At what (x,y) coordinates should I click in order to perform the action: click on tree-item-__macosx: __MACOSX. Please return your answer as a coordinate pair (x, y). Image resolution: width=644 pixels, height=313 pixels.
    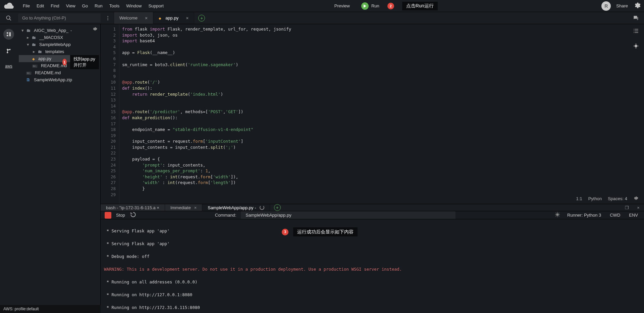
    Looking at the image, I should click on (59, 38).